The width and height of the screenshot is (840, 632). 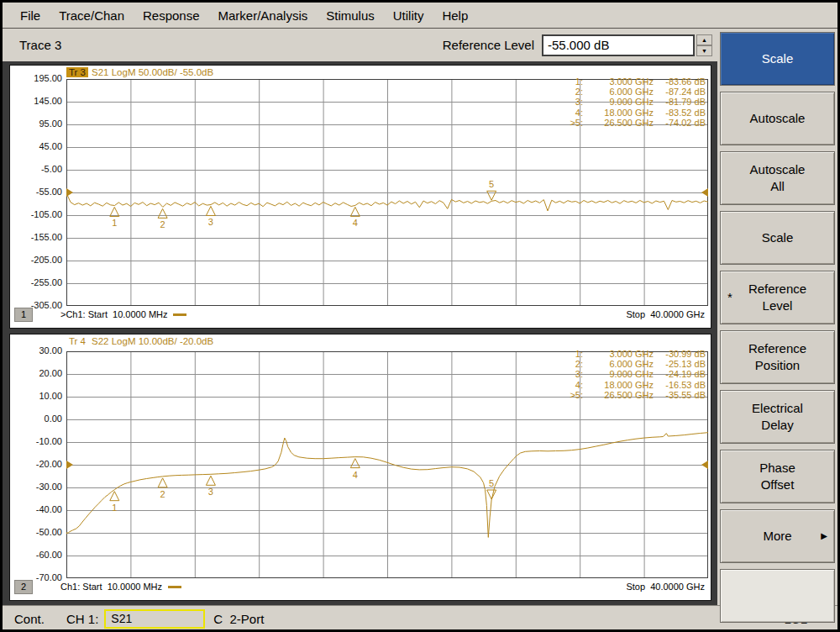 What do you see at coordinates (123, 314) in the screenshot?
I see `stimulus-start-label: >Ch1: Start 10.0000 MHz` at bounding box center [123, 314].